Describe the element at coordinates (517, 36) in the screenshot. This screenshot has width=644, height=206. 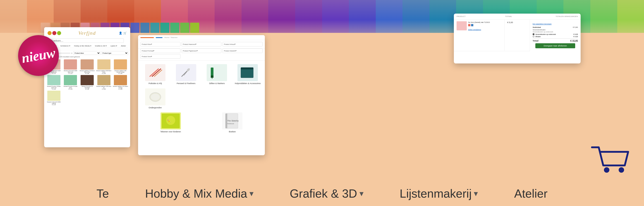
I see `ss-cart-price-col: € 5,00` at that location.